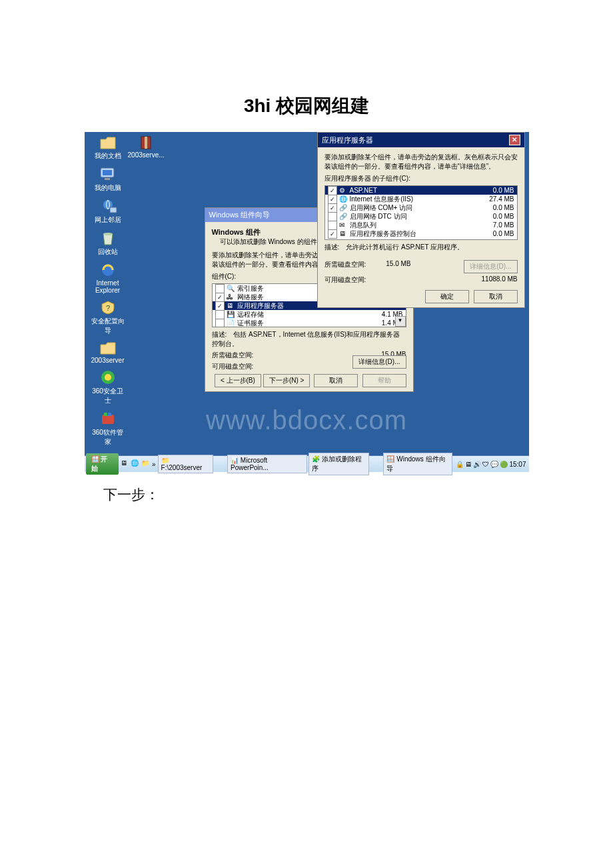 Image resolution: width=613 pixels, height=868 pixels. What do you see at coordinates (108, 179) in the screenshot?
I see `my-computer-icon: 我的电脑` at bounding box center [108, 179].